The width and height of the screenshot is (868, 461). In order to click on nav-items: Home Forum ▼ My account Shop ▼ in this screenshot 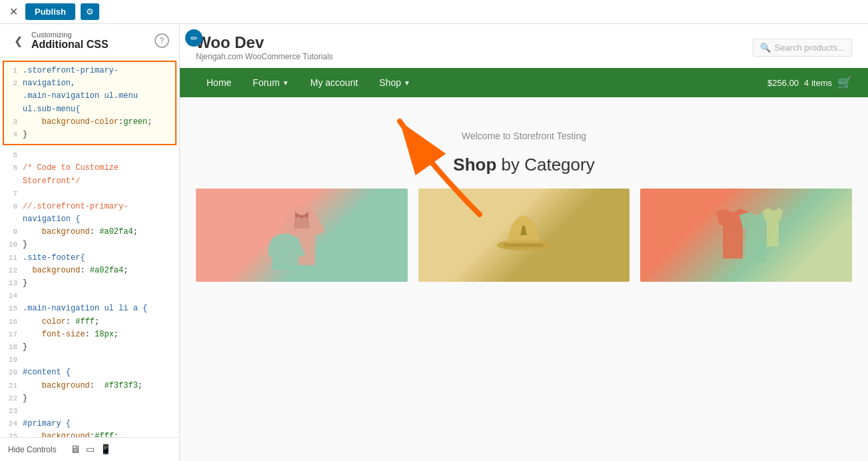, I will do `click(482, 83)`.